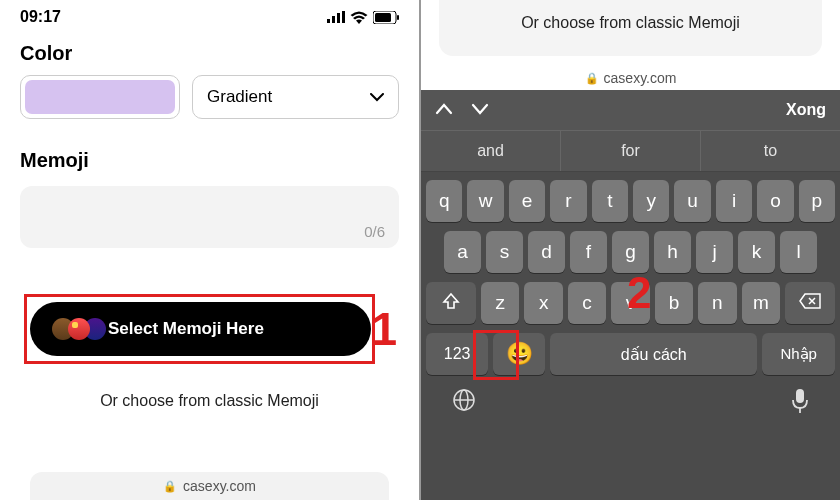 This screenshot has height=500, width=840. What do you see at coordinates (462, 252) in the screenshot?
I see `key-a: a` at bounding box center [462, 252].